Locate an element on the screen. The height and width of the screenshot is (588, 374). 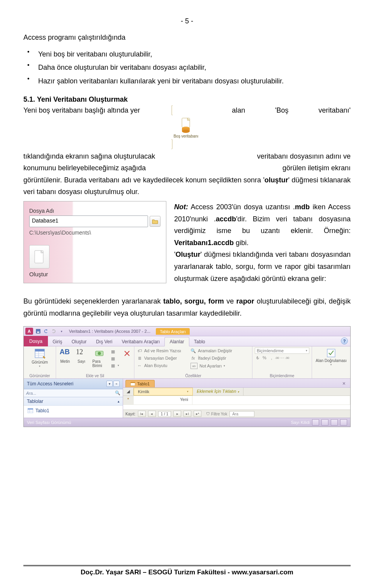
column-header-add: Eklemek İçin Tıklatın ▾ is located at coordinates (218, 392).